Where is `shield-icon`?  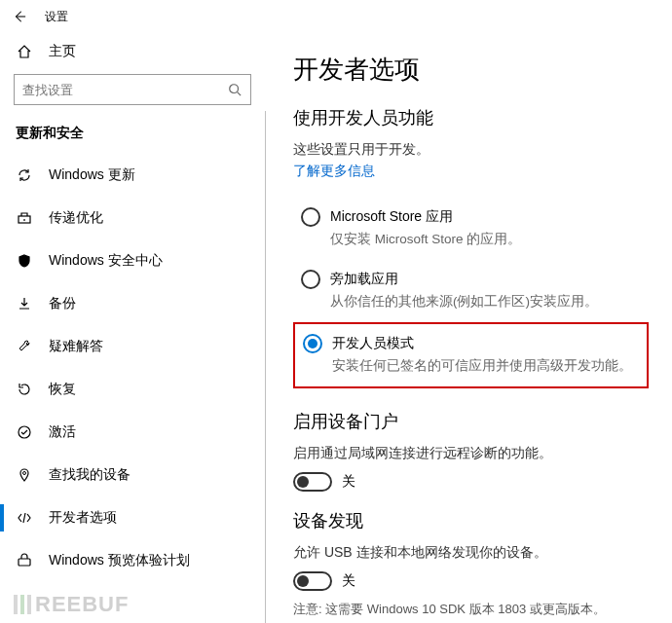
shield-icon is located at coordinates (24, 261).